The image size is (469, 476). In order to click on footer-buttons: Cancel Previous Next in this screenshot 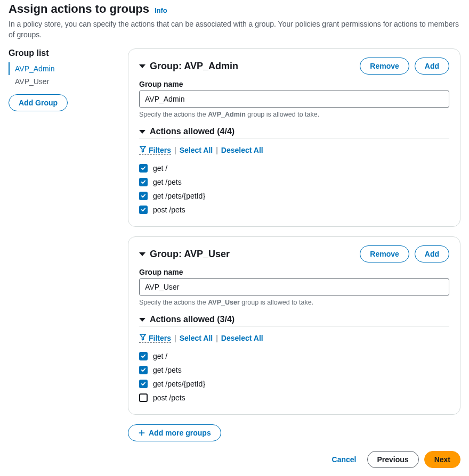, I will do `click(294, 459)`.